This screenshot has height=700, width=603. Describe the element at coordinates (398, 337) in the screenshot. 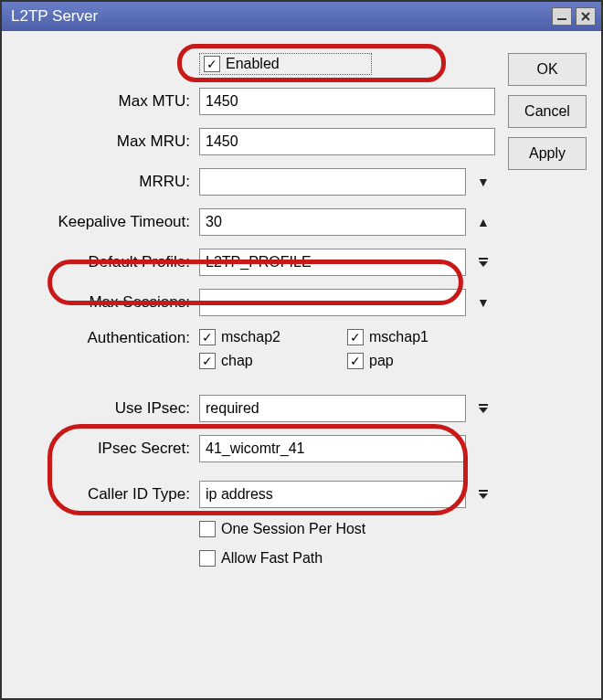

I see `auth-mschap1-label: mschap1` at that location.